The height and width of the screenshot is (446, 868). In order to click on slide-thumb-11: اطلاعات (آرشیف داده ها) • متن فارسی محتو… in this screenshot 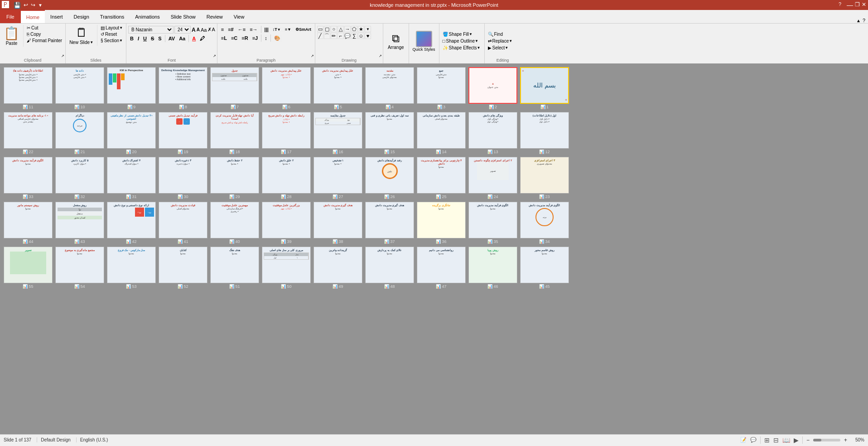, I will do `click(28, 88)`.